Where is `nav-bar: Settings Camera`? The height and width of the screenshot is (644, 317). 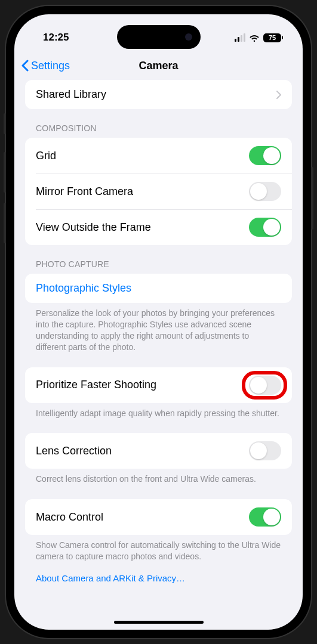
nav-bar: Settings Camera is located at coordinates (159, 66).